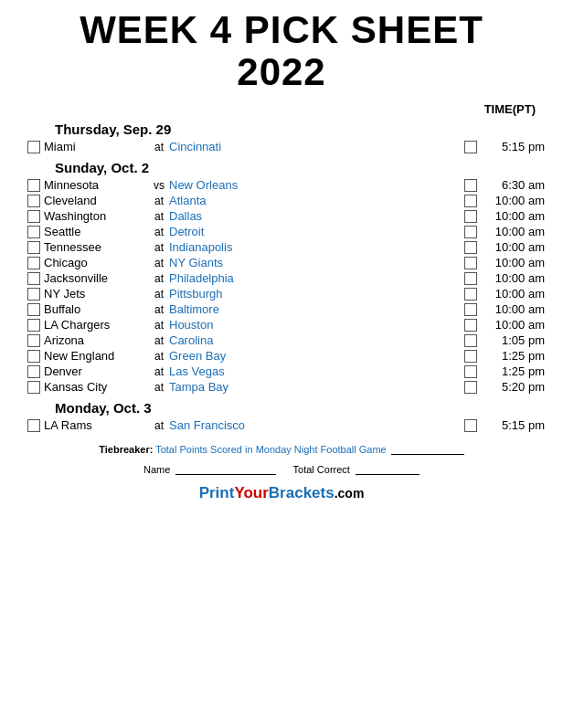 Image resolution: width=563 pixels, height=728 pixels. I want to click on team-home-1-0: Minnesota, so click(97, 185).